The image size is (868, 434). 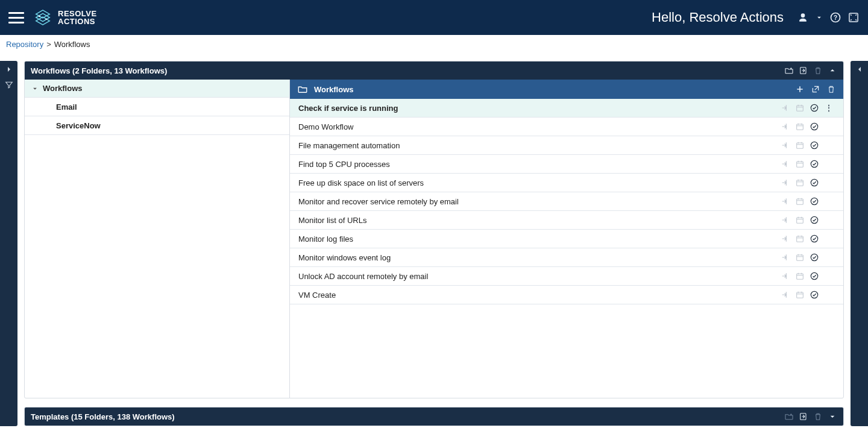 I want to click on collapse-icon, so click(x=832, y=71).